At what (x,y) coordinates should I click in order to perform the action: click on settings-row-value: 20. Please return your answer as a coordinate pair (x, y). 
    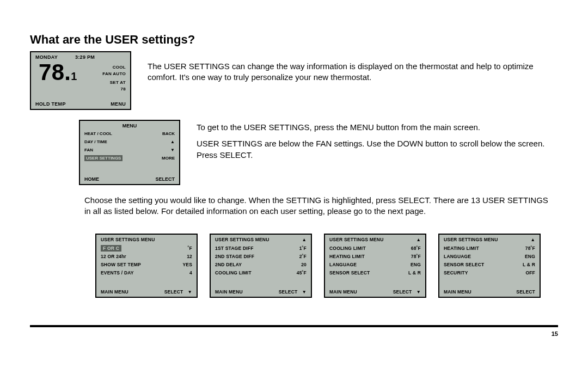
    Looking at the image, I should click on (304, 265).